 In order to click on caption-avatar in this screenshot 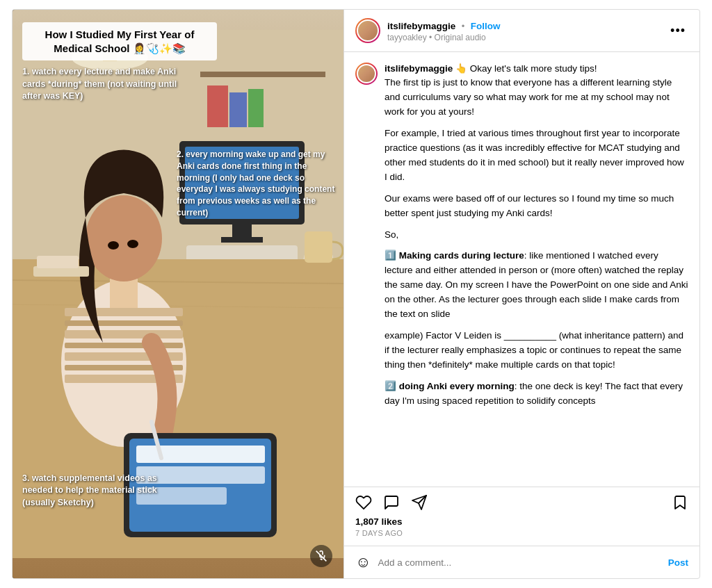, I will do `click(366, 74)`.